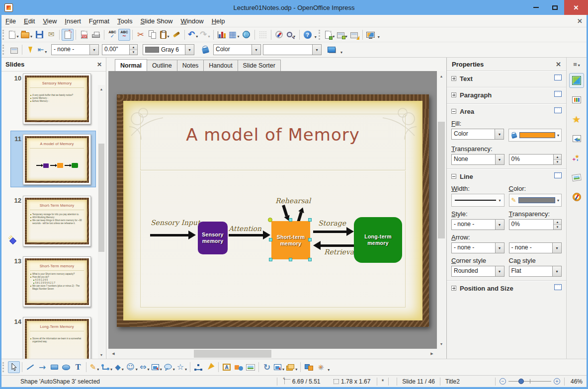 The image size is (588, 389). I want to click on arrow-style-button: ⇤▾, so click(42, 50).